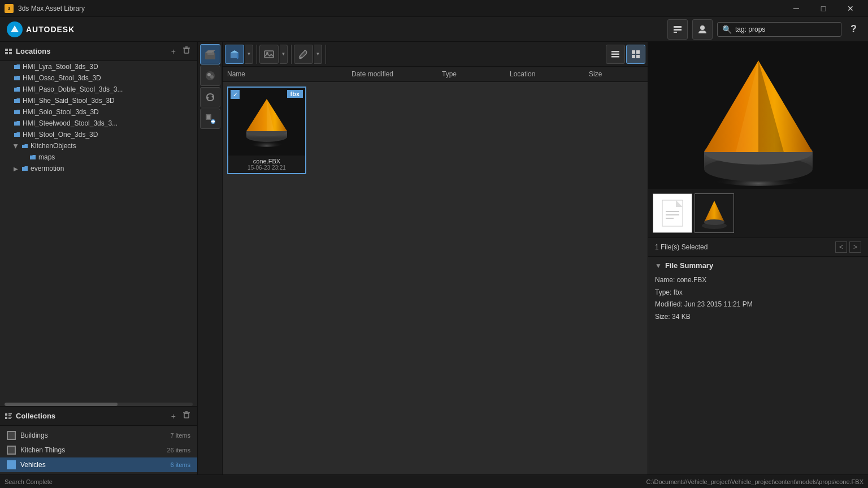  What do you see at coordinates (186, 416) in the screenshot?
I see `collections-delete-btn` at bounding box center [186, 416].